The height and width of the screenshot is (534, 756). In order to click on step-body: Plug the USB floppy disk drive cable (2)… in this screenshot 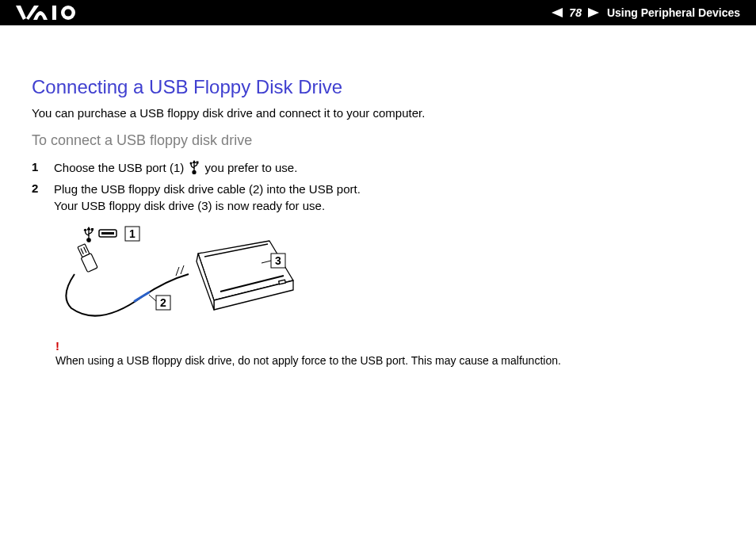, I will do `click(389, 198)`.